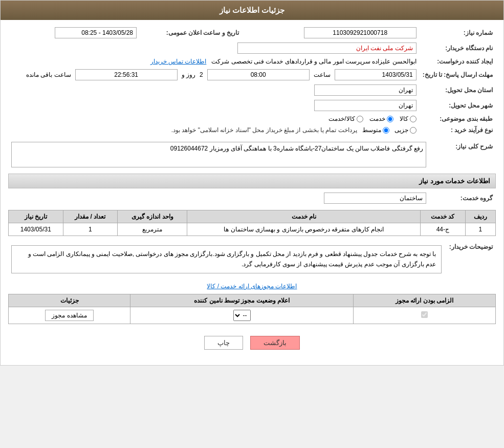 This screenshot has height=448, width=504. I want to click on days-value: 2, so click(202, 75).